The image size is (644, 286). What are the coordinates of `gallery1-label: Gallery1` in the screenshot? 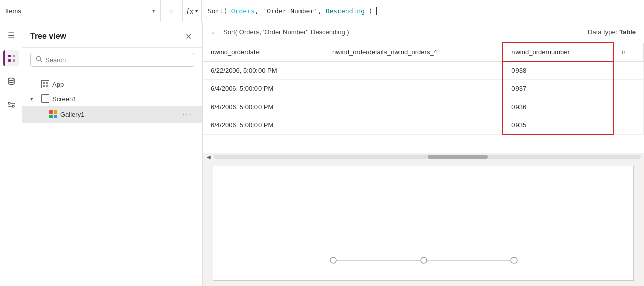 It's located at (119, 115).